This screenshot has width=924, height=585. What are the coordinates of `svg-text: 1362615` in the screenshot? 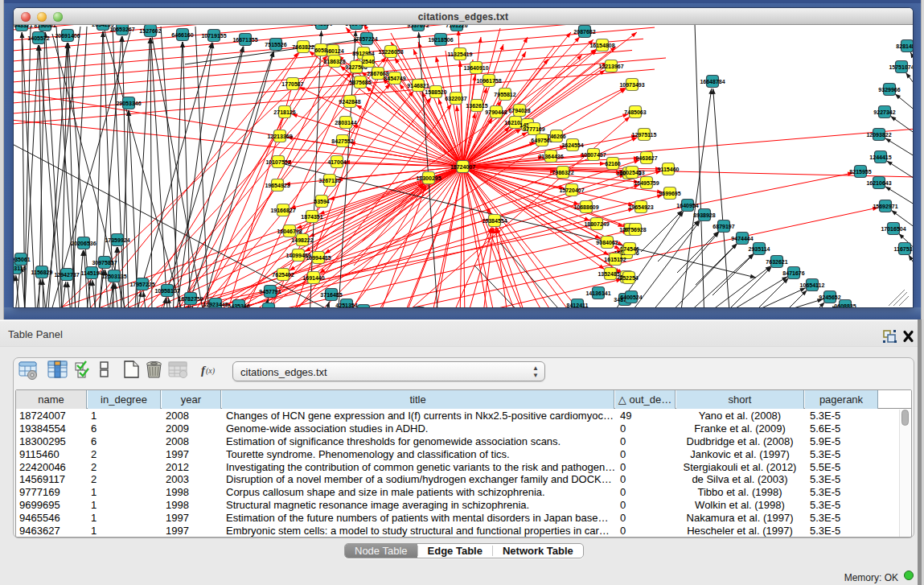 It's located at (476, 106).